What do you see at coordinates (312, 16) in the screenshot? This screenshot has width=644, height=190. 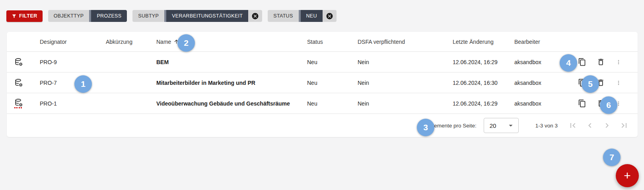 I see `chip-value-neu: NEU` at bounding box center [312, 16].